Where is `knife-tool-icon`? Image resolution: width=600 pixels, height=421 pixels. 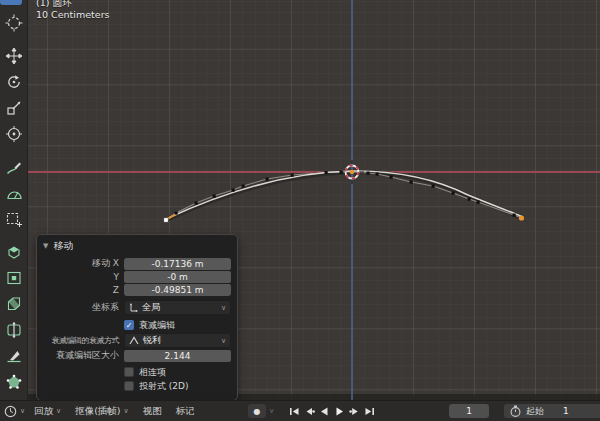
knife-tool-icon is located at coordinates (14, 356).